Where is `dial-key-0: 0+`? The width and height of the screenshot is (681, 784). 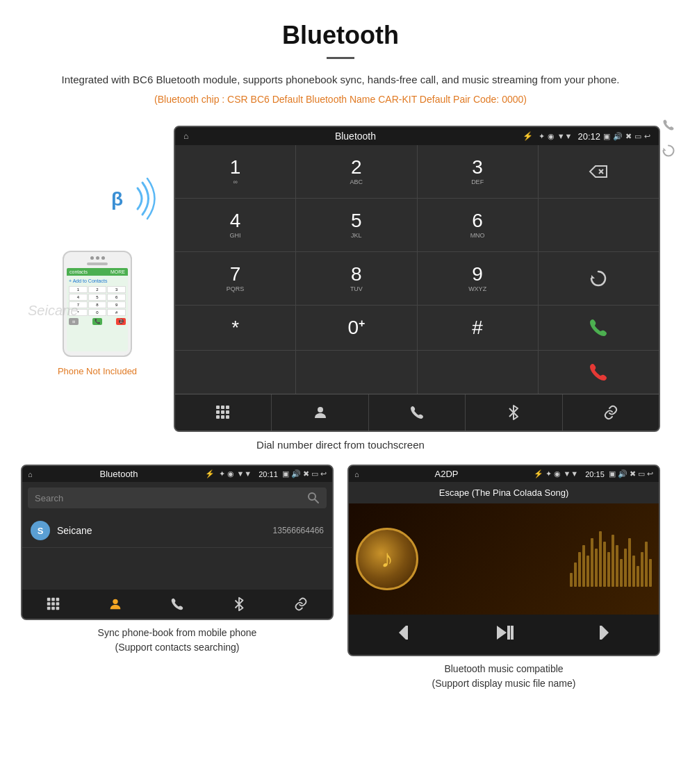
dial-key-0: 0+ is located at coordinates (356, 328).